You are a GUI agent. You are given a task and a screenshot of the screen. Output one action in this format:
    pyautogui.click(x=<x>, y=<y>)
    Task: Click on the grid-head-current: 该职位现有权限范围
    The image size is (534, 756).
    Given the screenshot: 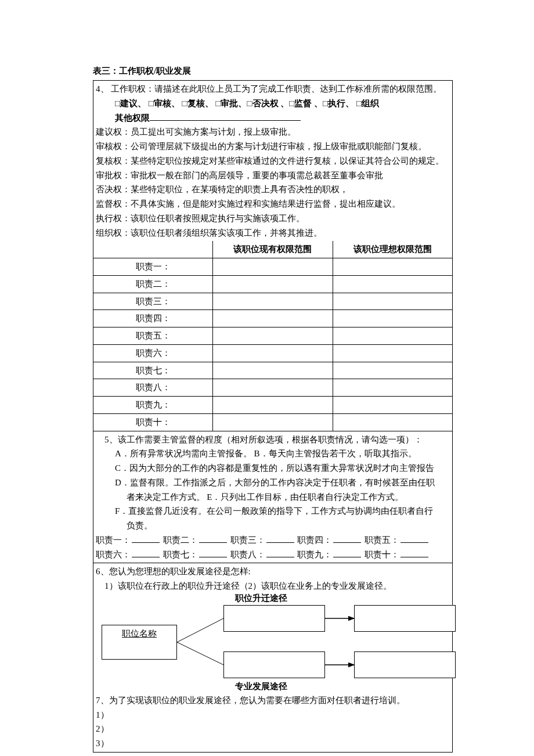 What is the action you would take?
    pyautogui.click(x=273, y=250)
    